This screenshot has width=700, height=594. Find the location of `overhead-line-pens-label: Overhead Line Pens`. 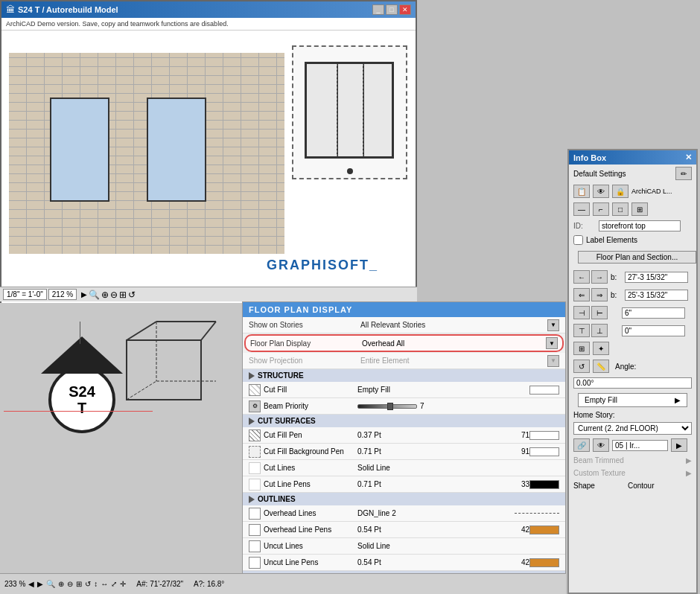

overhead-line-pens-label: Overhead Line Pens is located at coordinates (309, 530).